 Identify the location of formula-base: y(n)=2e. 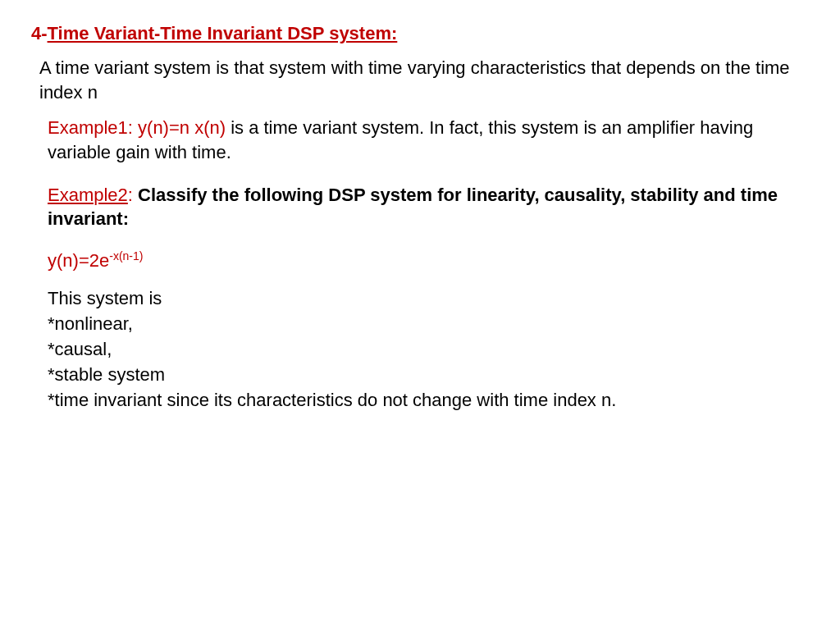
(79, 261).